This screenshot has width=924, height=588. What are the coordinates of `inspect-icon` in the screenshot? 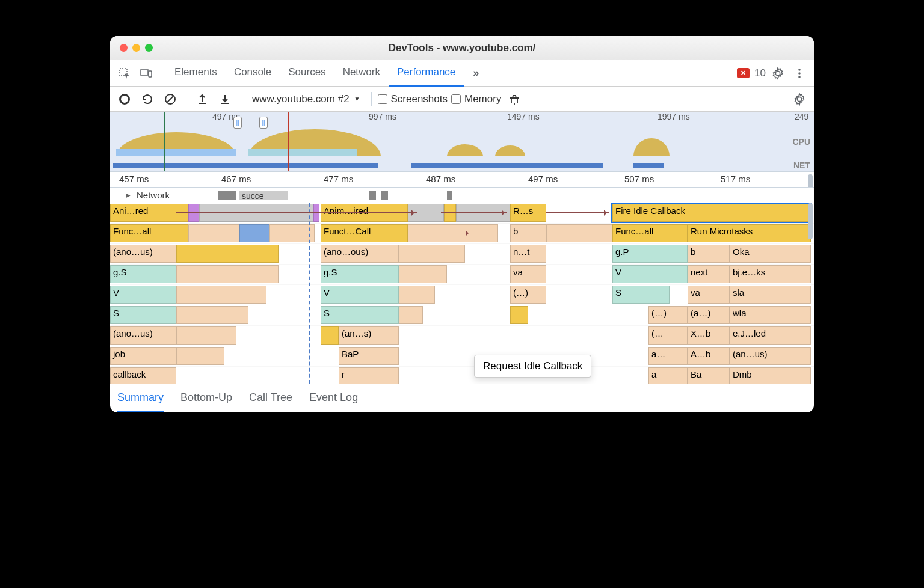 It's located at (125, 73).